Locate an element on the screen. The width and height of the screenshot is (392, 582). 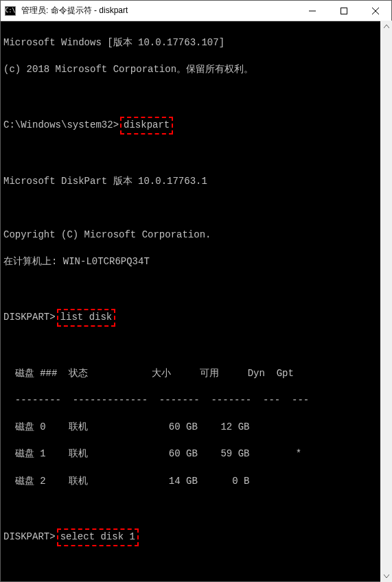
close-icon is located at coordinates (376, 11).